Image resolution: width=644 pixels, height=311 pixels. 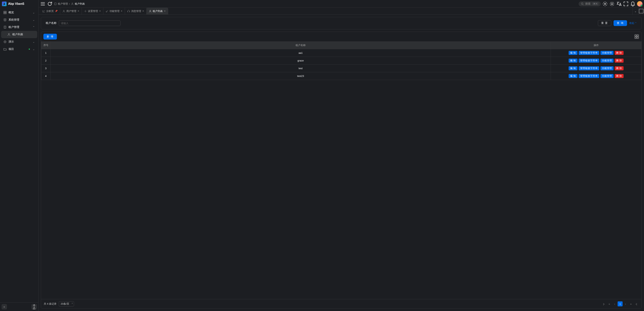 I want to click on prev-jump-button: «, so click(x=609, y=304).